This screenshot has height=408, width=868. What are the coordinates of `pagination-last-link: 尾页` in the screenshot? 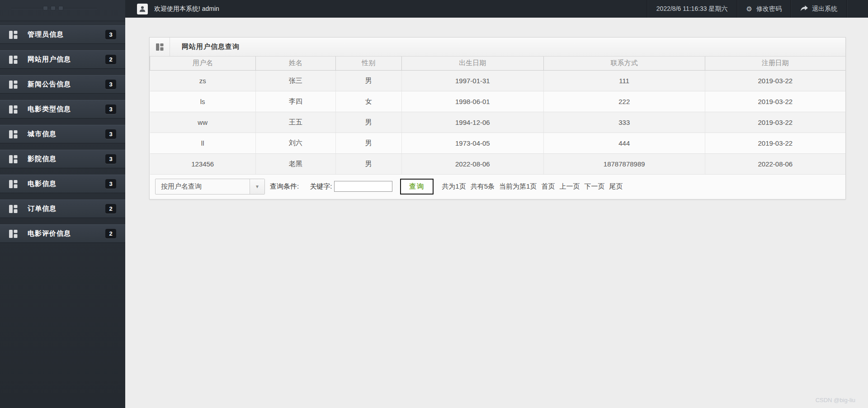 It's located at (616, 186).